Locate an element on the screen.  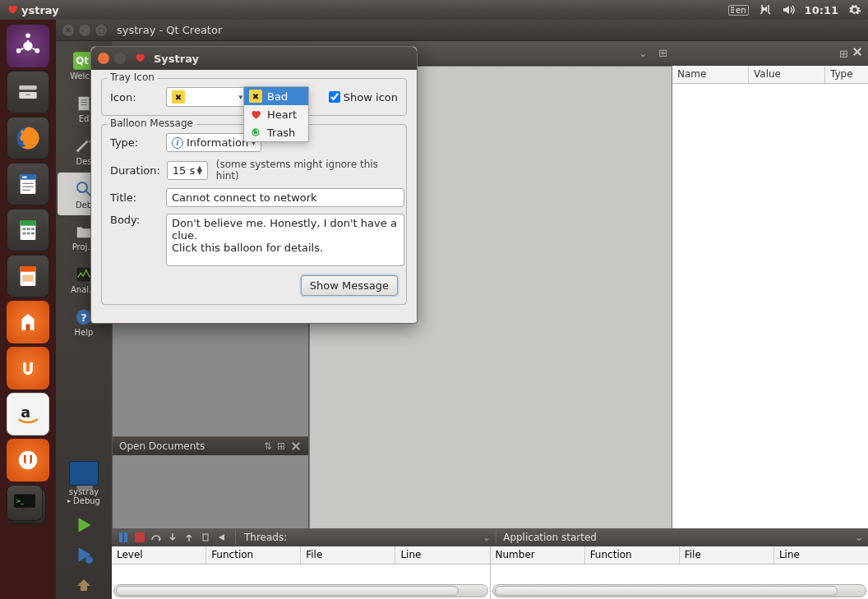
run-config-selector: systray ▸Debug is located at coordinates (84, 483).